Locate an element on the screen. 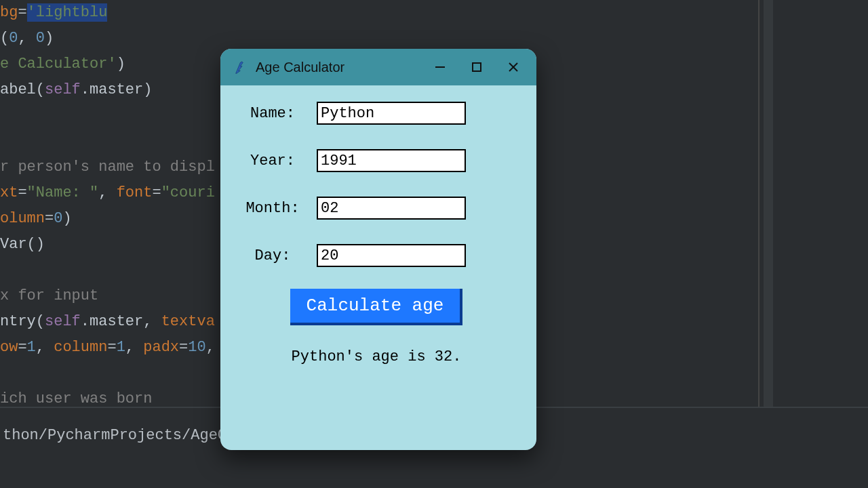 The height and width of the screenshot is (488, 868). window-title: Age Calculator is located at coordinates (336, 68).